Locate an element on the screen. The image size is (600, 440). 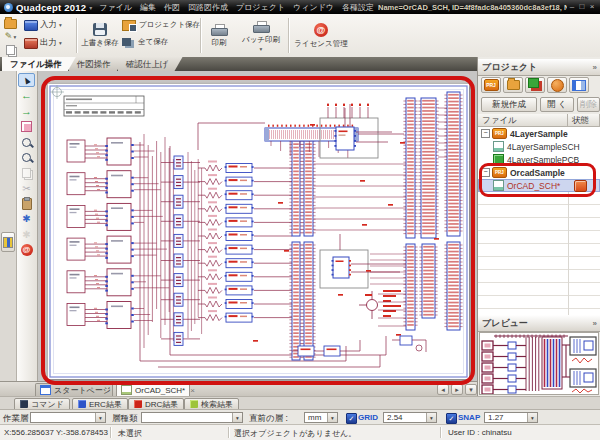
column-file: ファイル is located at coordinates (523, 120).